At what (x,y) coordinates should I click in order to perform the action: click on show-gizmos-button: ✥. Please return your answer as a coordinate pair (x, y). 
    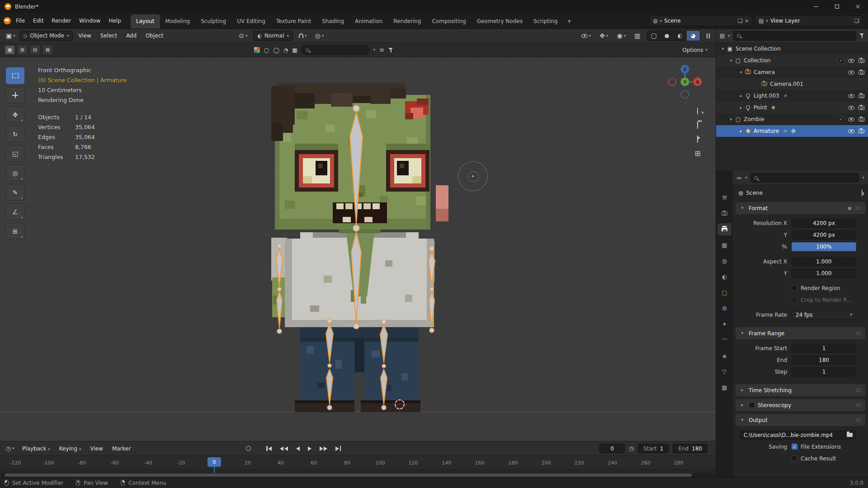
    Looking at the image, I should click on (604, 36).